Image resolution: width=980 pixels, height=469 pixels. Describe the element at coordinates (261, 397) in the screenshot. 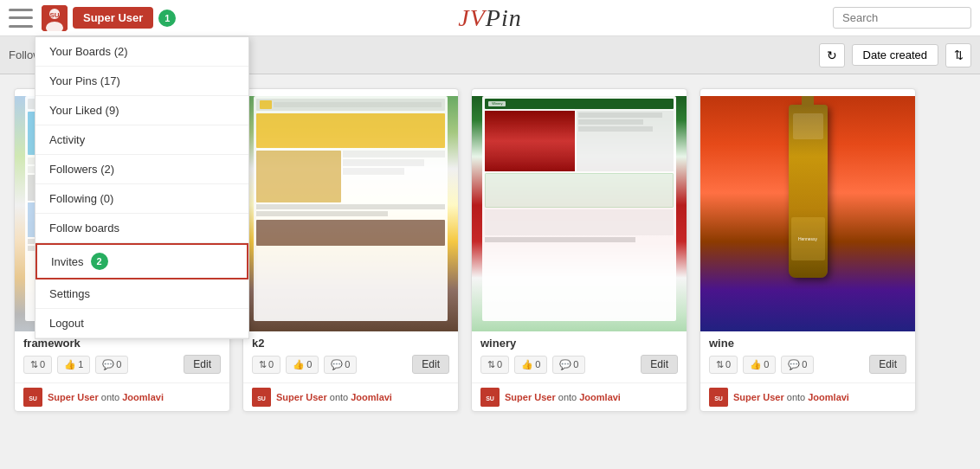

I see `footer-avatar-k2: SU` at that location.